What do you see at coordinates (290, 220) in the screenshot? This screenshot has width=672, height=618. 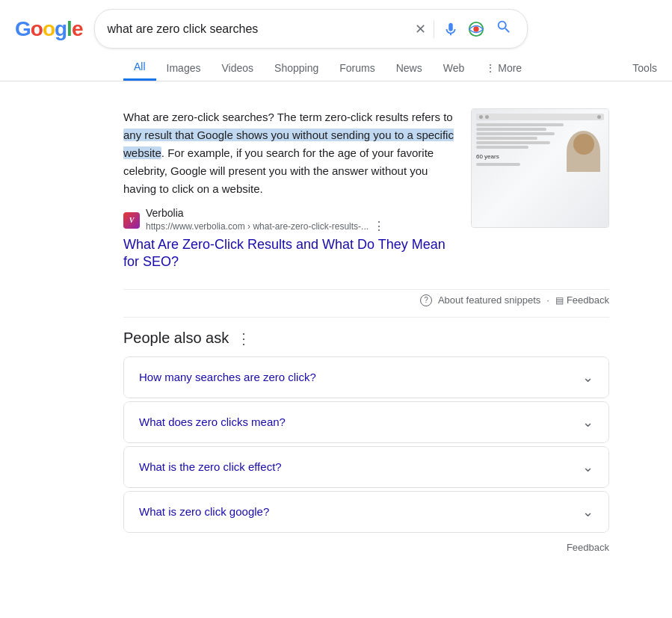 I see `source-info: V Verbolia https://www.verbolia.com › wh…` at bounding box center [290, 220].